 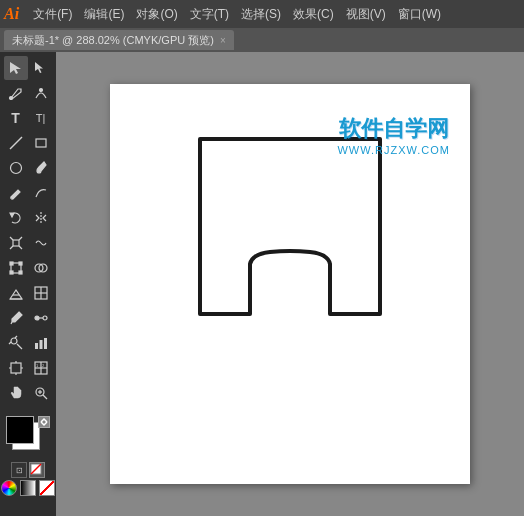 What do you see at coordinates (41, 368) in the screenshot?
I see `slice-tool: 1 2` at bounding box center [41, 368].